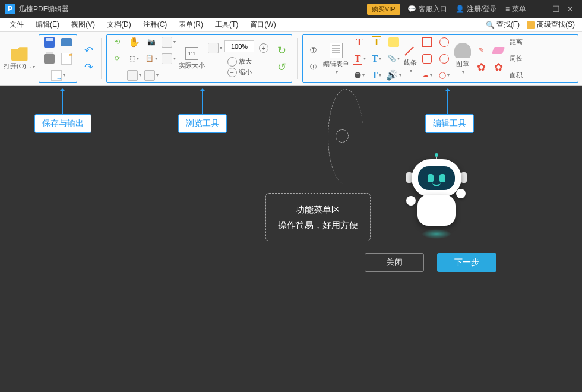  I want to click on stamp-button: 图章, so click(463, 59).